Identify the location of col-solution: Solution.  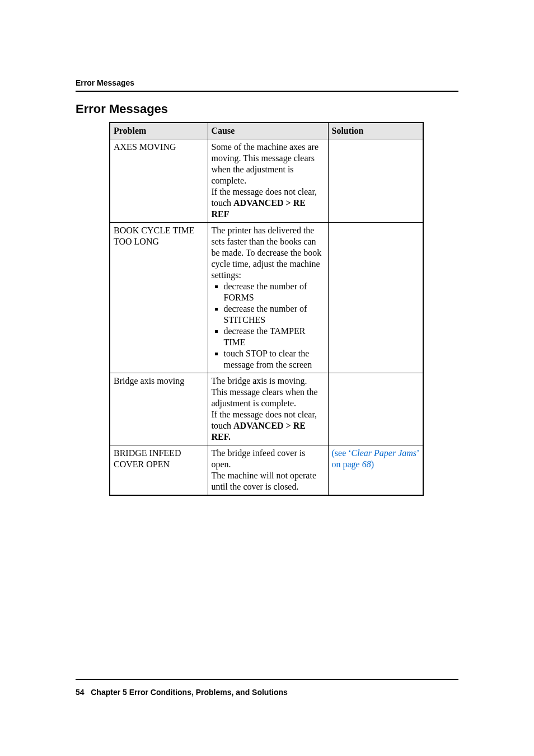
(376, 131).